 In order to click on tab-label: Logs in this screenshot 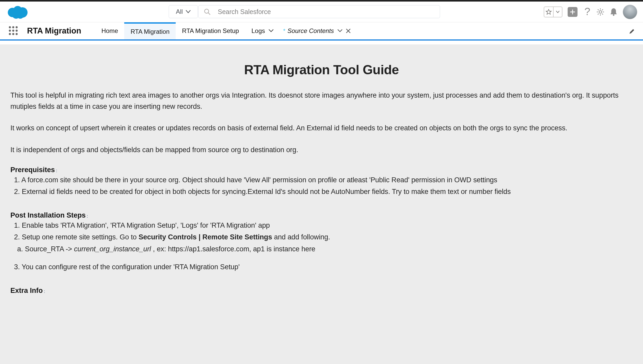, I will do `click(258, 31)`.